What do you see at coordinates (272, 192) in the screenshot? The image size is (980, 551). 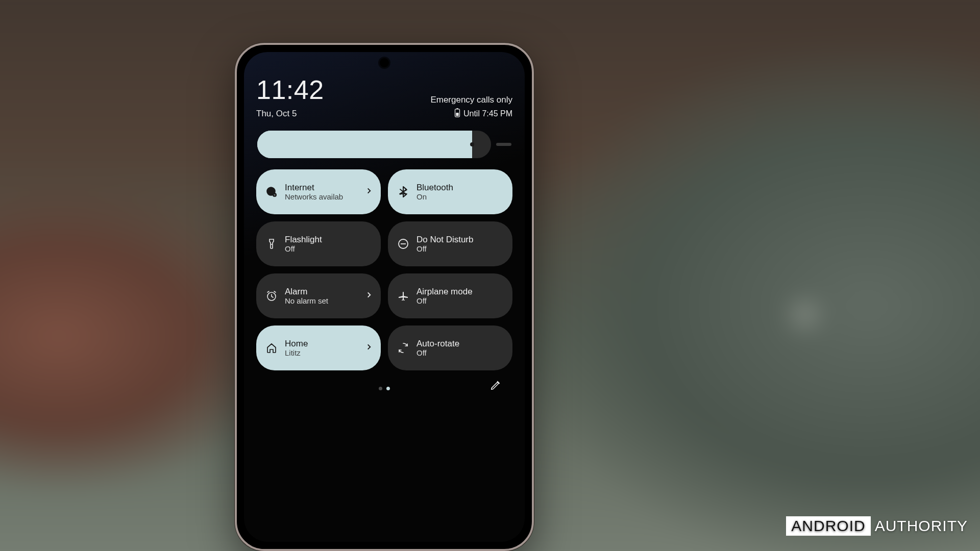 I see `globe-question-icon: ?` at bounding box center [272, 192].